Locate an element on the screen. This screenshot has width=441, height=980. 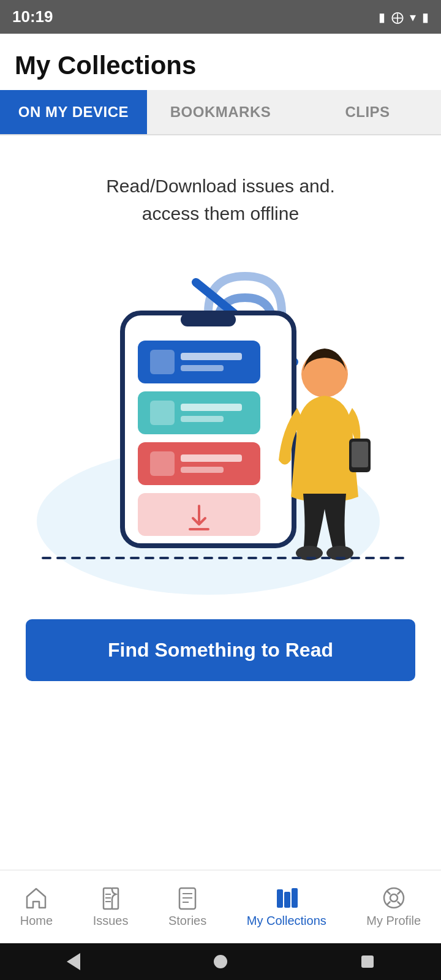
nav-label-stories: Stories is located at coordinates (187, 921).